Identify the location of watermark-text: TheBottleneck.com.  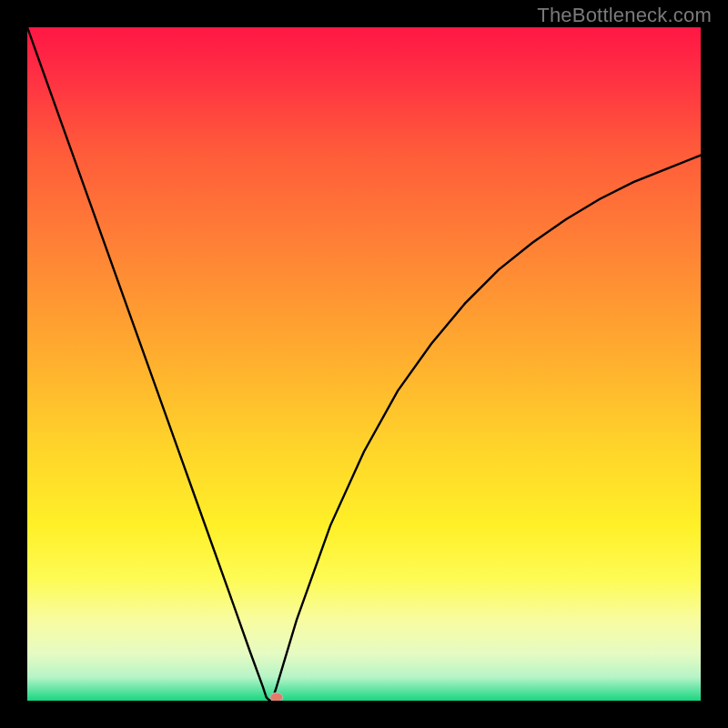
(624, 15).